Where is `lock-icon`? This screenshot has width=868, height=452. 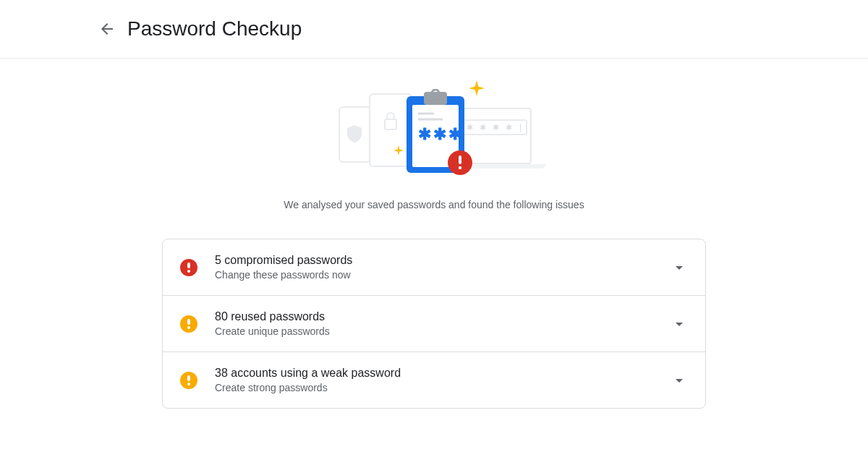 lock-icon is located at coordinates (391, 121).